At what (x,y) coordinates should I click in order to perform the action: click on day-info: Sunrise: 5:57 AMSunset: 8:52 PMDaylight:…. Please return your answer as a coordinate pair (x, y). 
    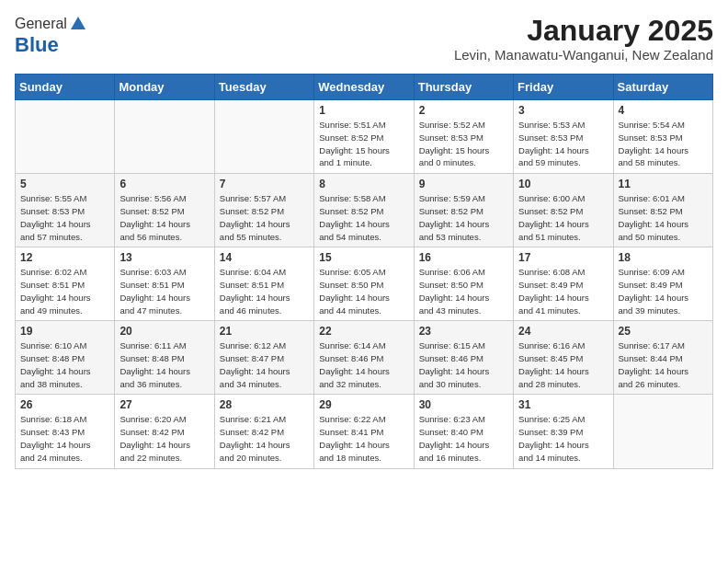
    Looking at the image, I should click on (265, 217).